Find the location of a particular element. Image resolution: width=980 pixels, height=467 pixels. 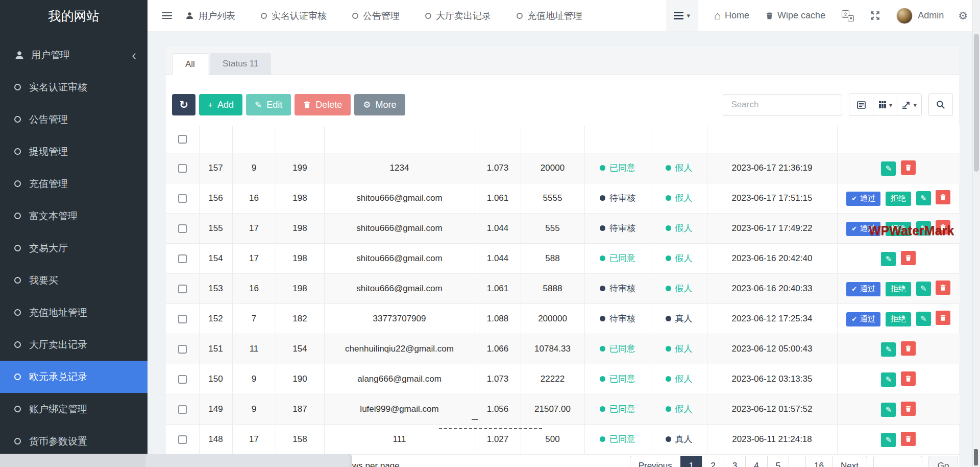

avatar is located at coordinates (904, 16).